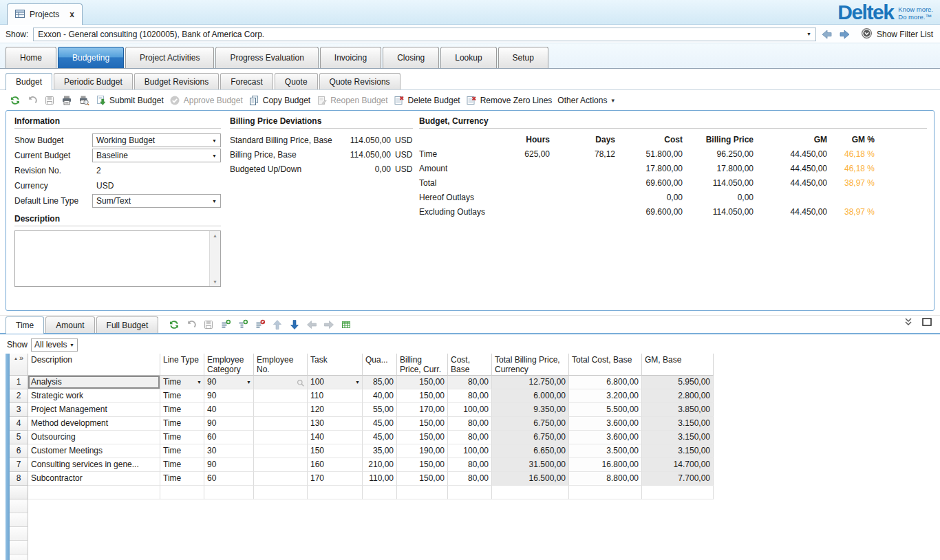  Describe the element at coordinates (215, 282) in the screenshot. I see `scroll-down-icon: ▼` at that location.